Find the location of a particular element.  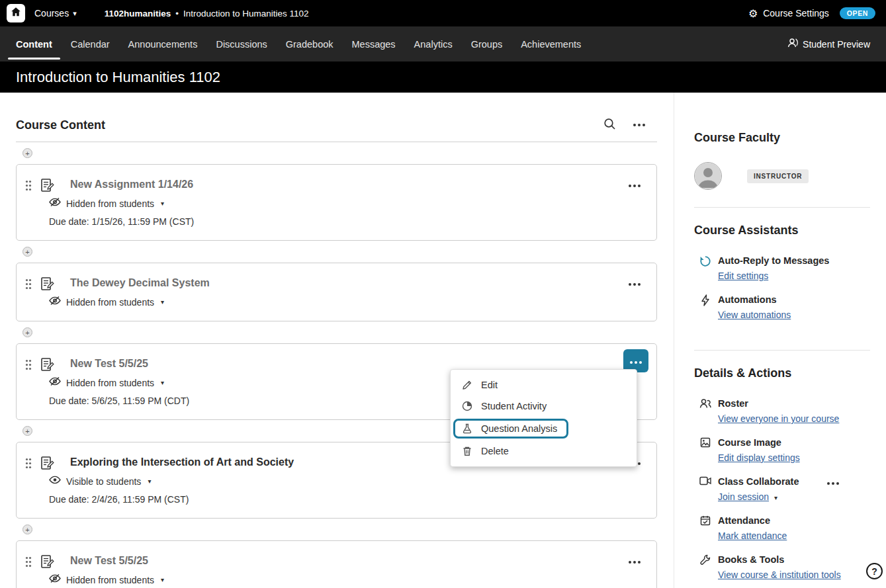

join-session-link: Join session▾ is located at coordinates (748, 497).